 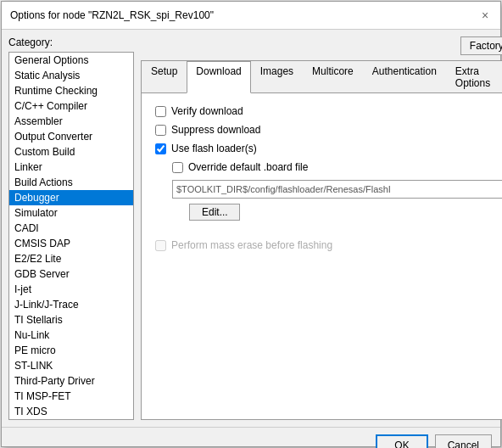 I want to click on sidebar-item-linker: Linker, so click(x=71, y=167).